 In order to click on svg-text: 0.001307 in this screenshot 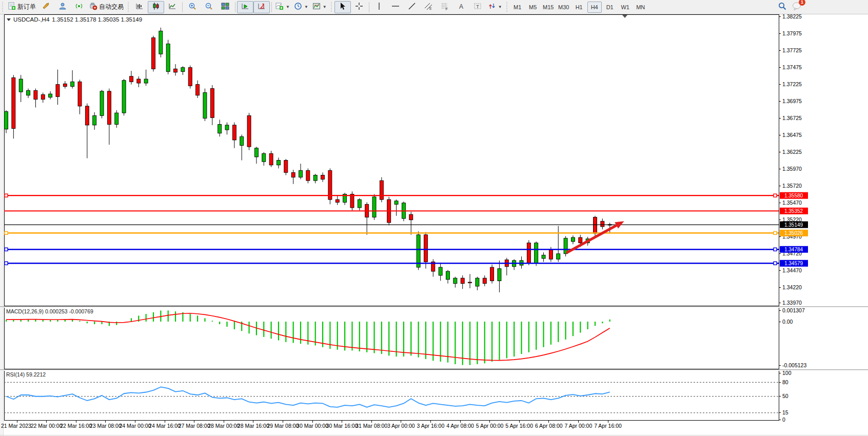, I will do `click(794, 310)`.